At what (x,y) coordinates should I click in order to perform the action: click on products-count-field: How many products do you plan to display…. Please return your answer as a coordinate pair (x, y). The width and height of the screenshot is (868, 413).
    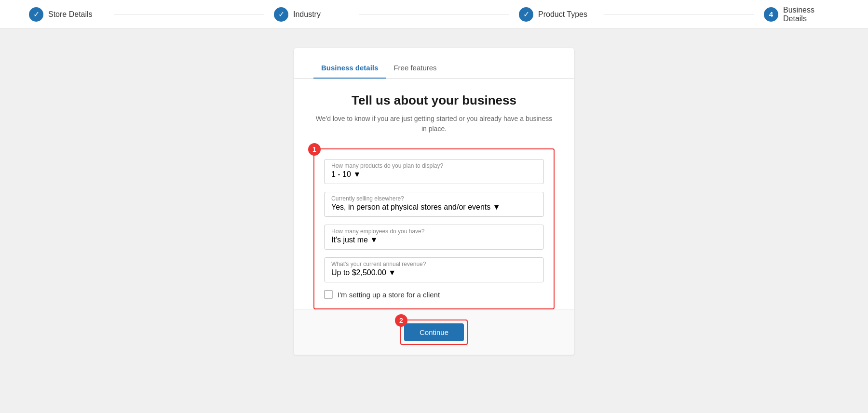
    Looking at the image, I should click on (434, 172).